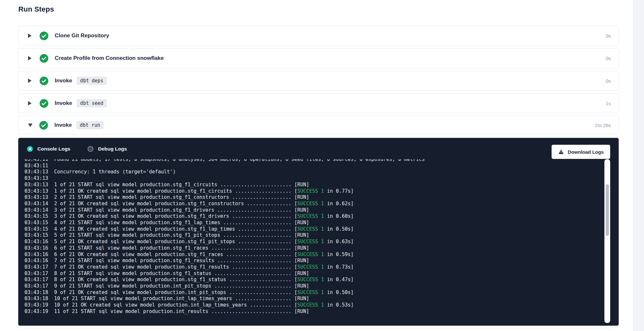 The image size is (644, 331). Describe the element at coordinates (607, 210) in the screenshot. I see `log-scrollbar-thumb` at that location.